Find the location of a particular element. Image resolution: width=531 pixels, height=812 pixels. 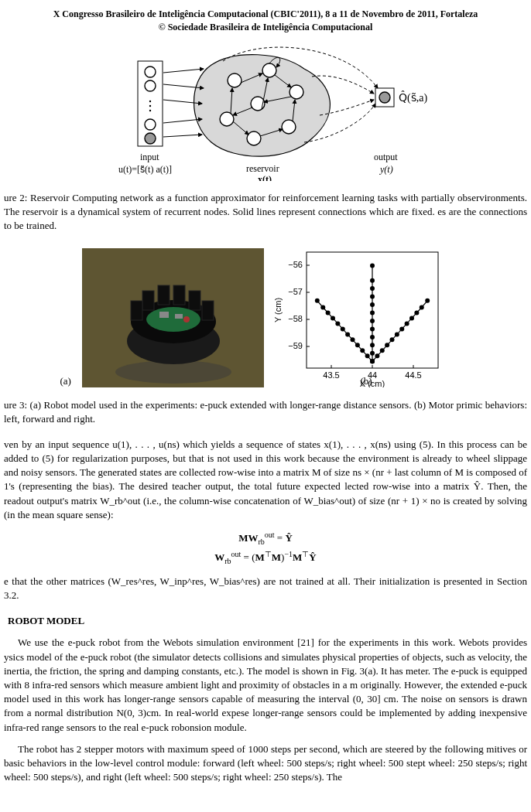

reservoir-label: reservoir is located at coordinates (263, 169).